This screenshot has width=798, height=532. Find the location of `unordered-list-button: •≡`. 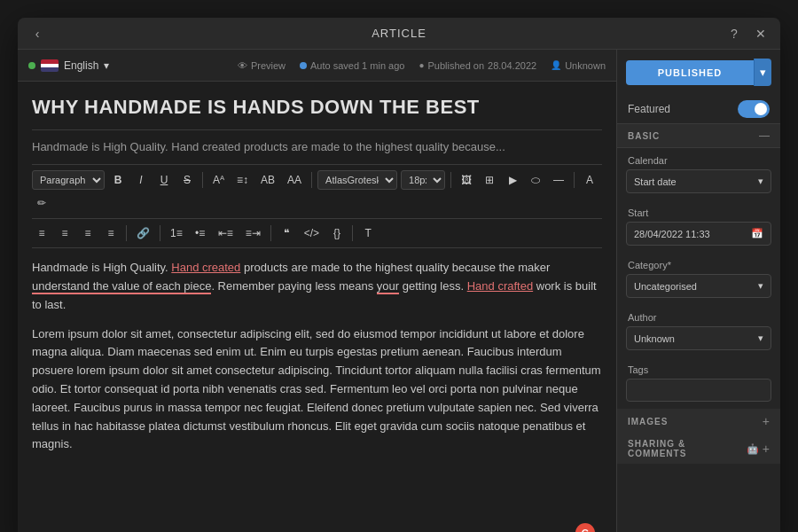

unordered-list-button: •≡ is located at coordinates (200, 233).